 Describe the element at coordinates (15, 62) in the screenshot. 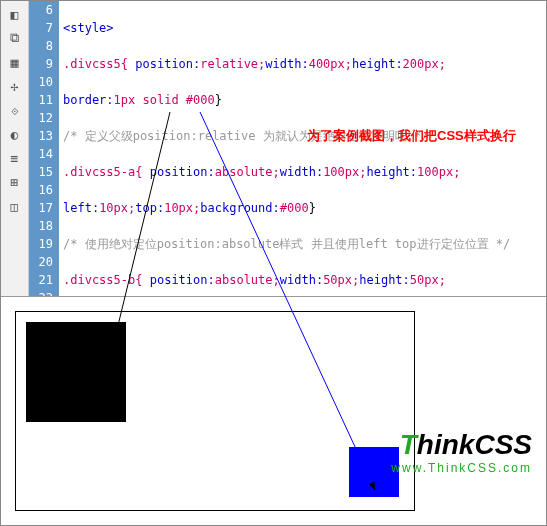

I see `tool-icon: ▦` at that location.